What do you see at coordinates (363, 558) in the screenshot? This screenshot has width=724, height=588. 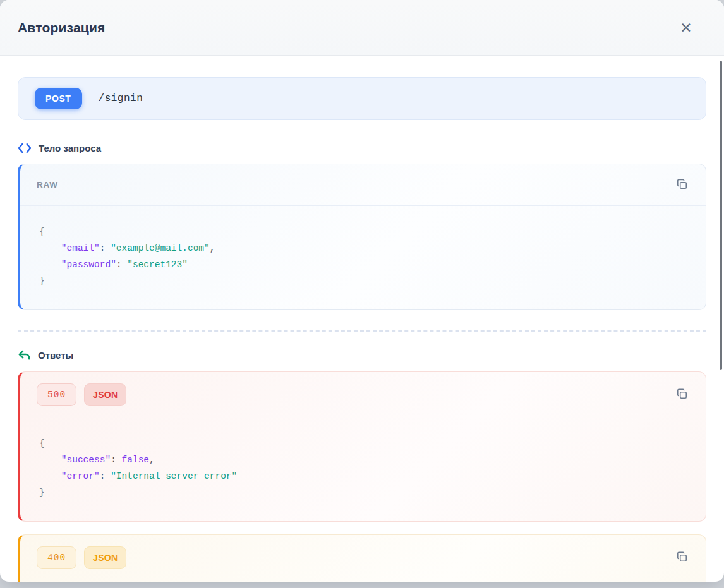 I see `response-400-header: 400 JSON` at bounding box center [363, 558].